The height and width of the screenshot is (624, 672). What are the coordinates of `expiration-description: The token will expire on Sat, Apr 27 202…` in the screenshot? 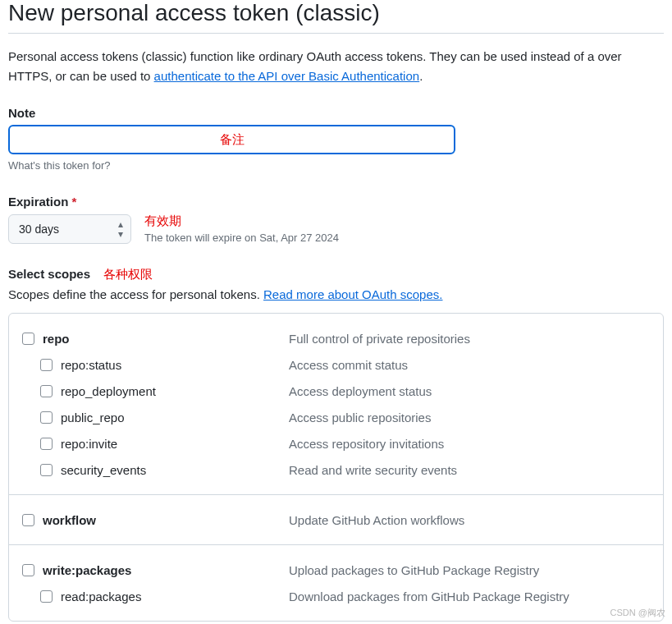 It's located at (241, 238).